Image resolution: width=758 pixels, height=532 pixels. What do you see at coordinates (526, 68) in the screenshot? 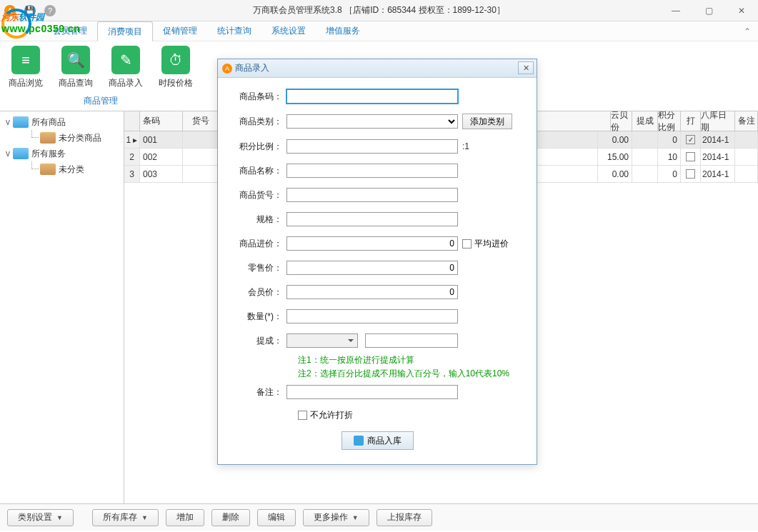
I see `dialog-close-button: ✕` at bounding box center [526, 68].